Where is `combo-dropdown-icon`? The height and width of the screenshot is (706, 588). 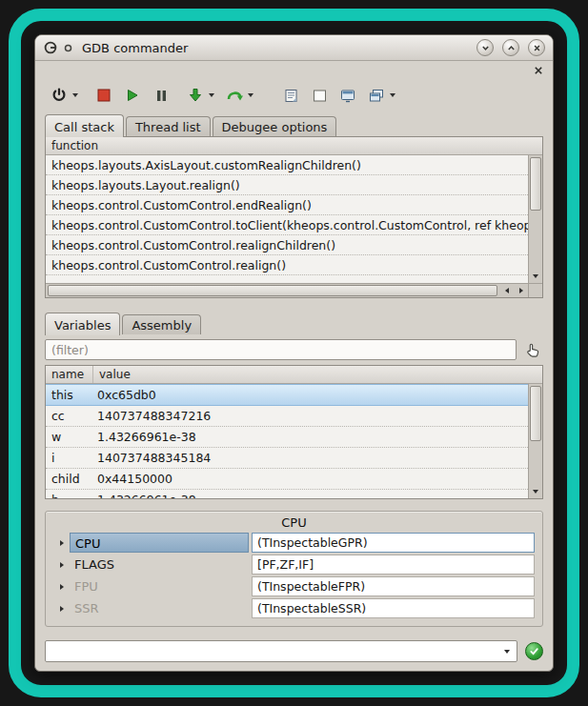 combo-dropdown-icon is located at coordinates (507, 652).